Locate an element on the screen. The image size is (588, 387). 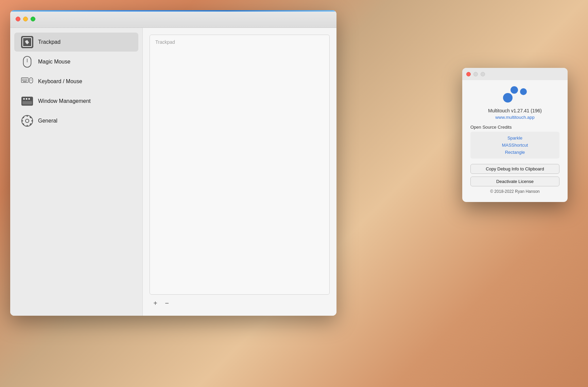
general-icon is located at coordinates (27, 121).